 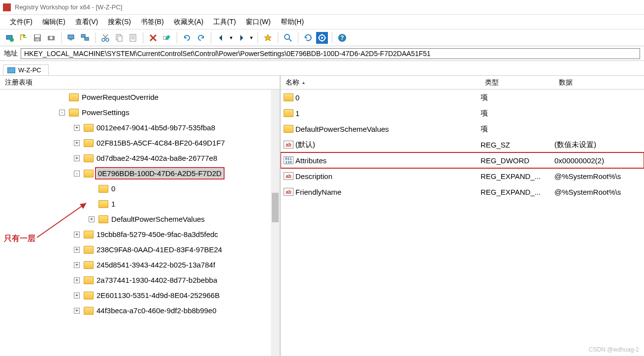 I want to click on tab-label: W-Z-PC, so click(x=30, y=70).